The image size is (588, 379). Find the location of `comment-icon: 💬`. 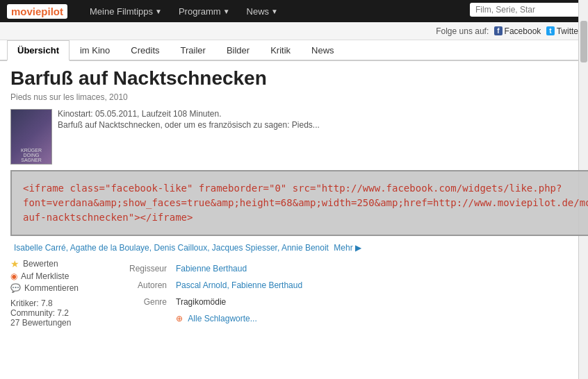

comment-icon: 💬 is located at coordinates (15, 288).